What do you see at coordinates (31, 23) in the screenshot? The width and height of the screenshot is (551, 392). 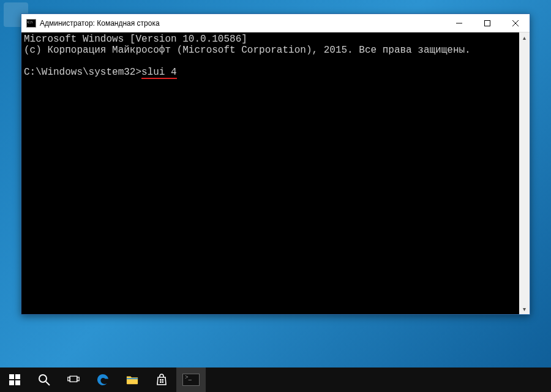 I see `cmd-icon` at bounding box center [31, 23].